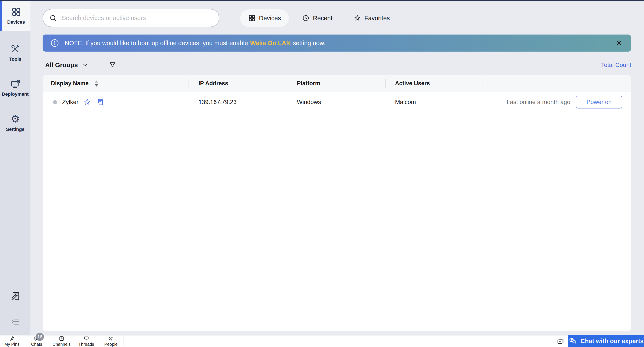  I want to click on column-header-label: IP Address, so click(214, 84).